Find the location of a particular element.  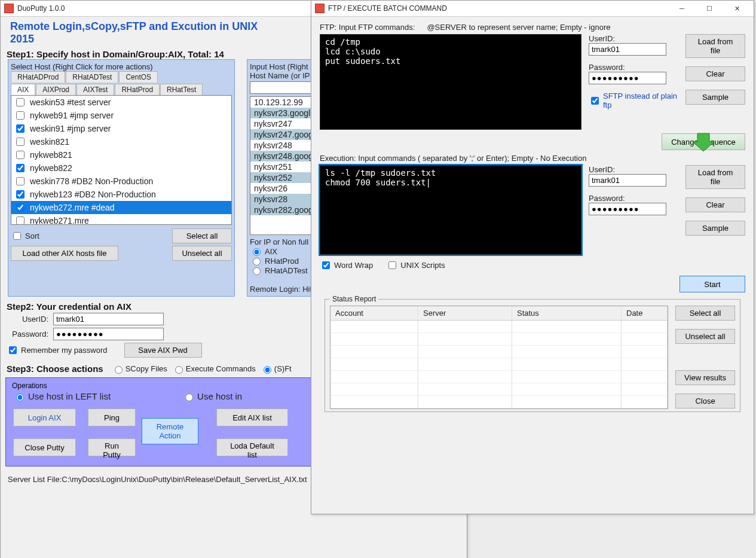

step3-label: Step3: Choose actions is located at coordinates (55, 368).